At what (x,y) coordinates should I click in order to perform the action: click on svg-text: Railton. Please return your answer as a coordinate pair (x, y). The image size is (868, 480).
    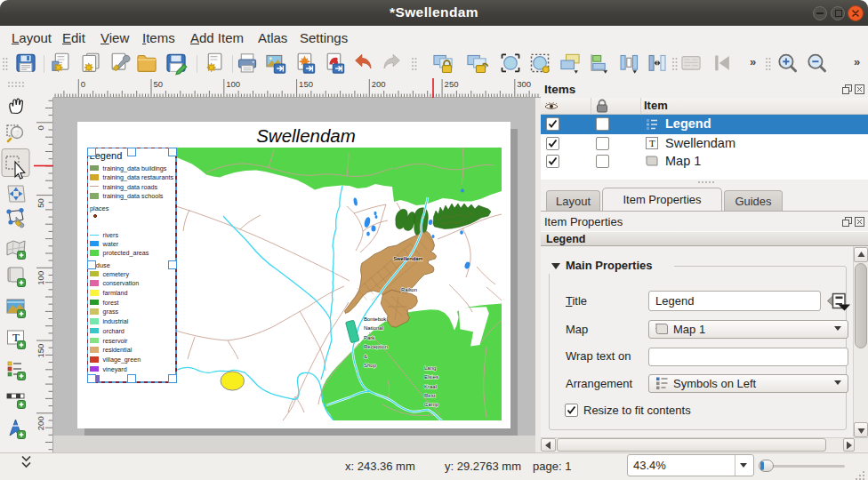
    Looking at the image, I should click on (409, 290).